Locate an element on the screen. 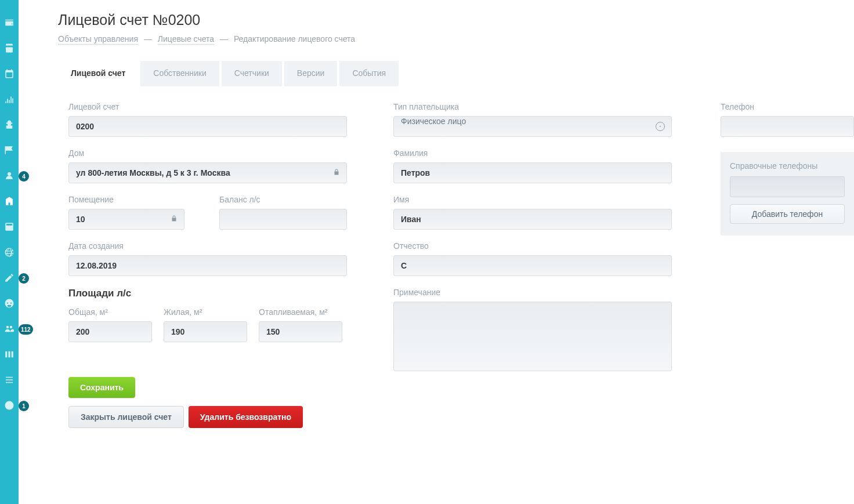  nav-list is located at coordinates (9, 380).